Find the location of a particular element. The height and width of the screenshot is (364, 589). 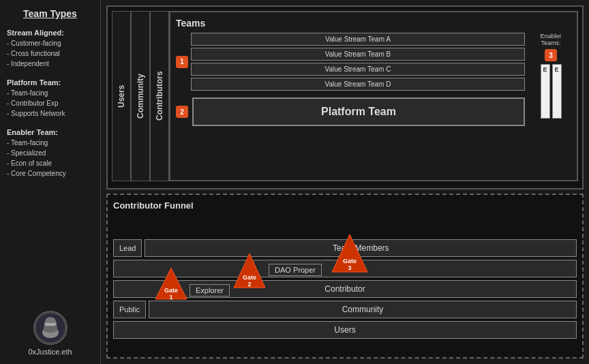

svg-text: 2 is located at coordinates (250, 284).